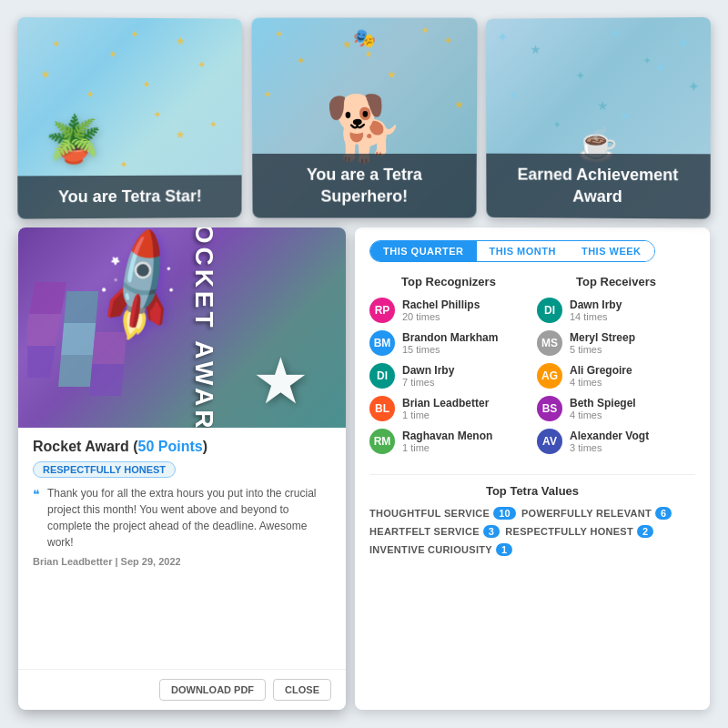 Image resolution: width=728 pixels, height=728 pixels. I want to click on rocket-award-vertical-text: ROCKET AWARD, so click(203, 328).